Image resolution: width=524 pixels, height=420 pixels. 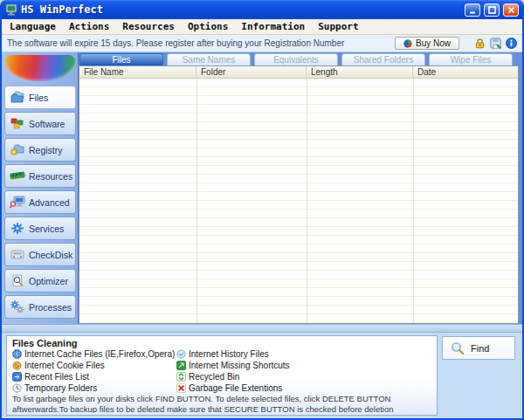 What do you see at coordinates (46, 229) in the screenshot?
I see `sidebar-item-label: Services` at bounding box center [46, 229].